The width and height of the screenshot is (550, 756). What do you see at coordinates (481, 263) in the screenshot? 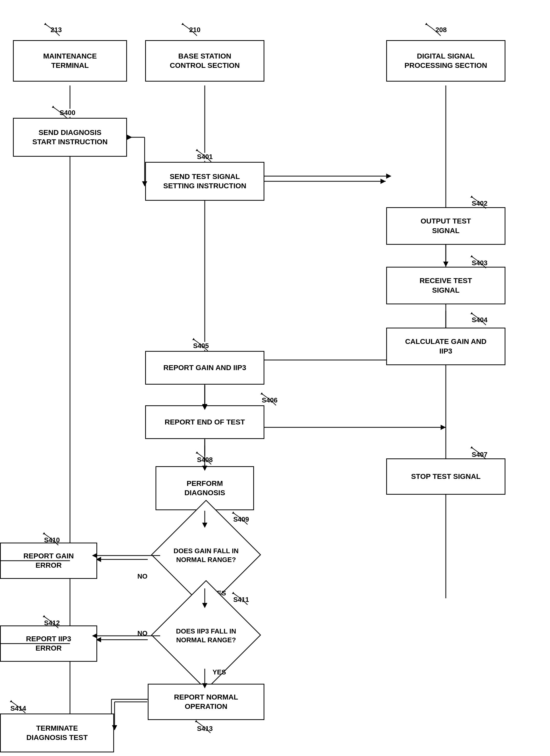
I see `s403-arrow` at bounding box center [481, 263].